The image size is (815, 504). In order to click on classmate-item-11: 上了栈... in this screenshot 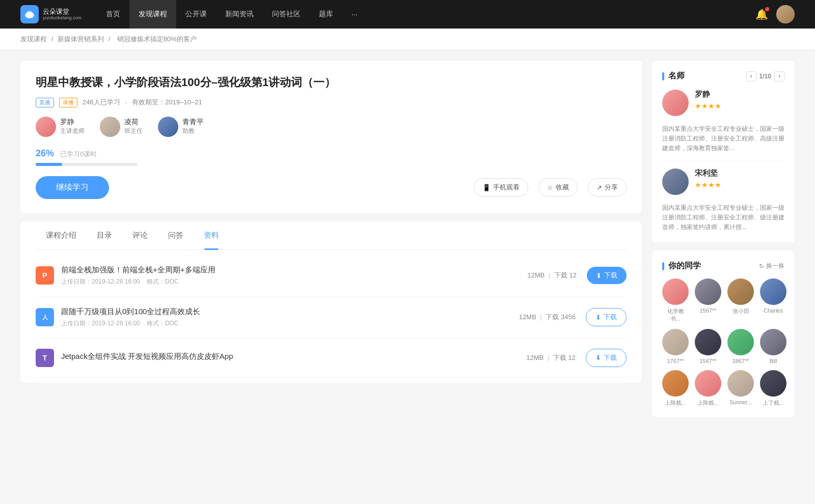, I will do `click(773, 388)`.